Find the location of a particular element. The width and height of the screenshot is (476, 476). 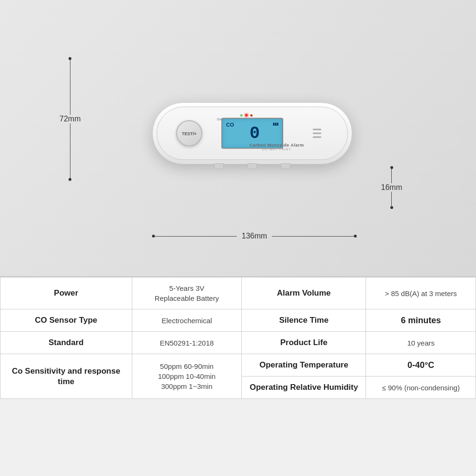

dimension-72: 72mm is located at coordinates (70, 119).